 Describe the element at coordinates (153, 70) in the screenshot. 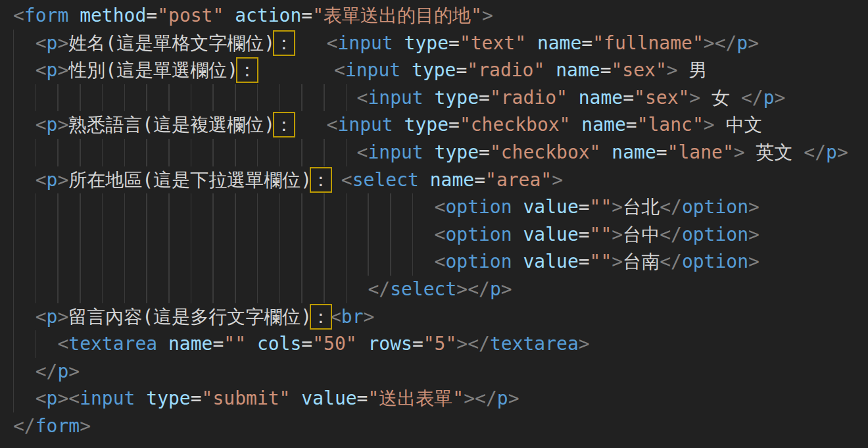

I see `token-text: 性別(這是單選欄位)` at that location.